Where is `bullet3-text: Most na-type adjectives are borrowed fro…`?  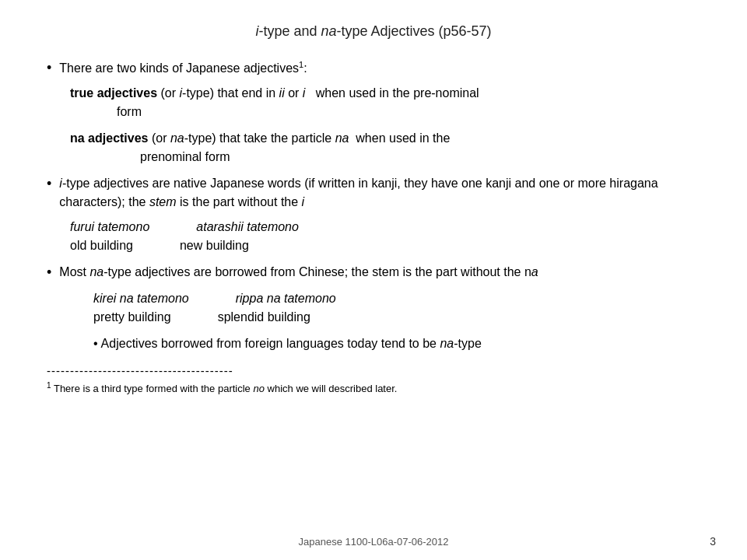 bullet3-text: Most na-type adjectives are borrowed fro… is located at coordinates (299, 272).